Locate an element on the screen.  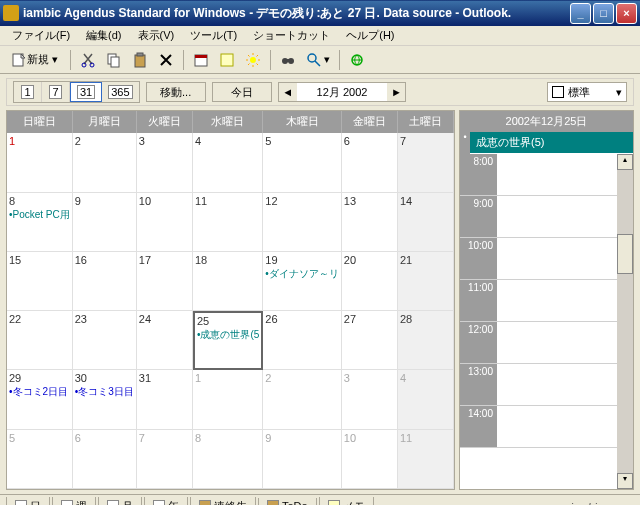
next-month-button: ► is located at coordinates (396, 92).